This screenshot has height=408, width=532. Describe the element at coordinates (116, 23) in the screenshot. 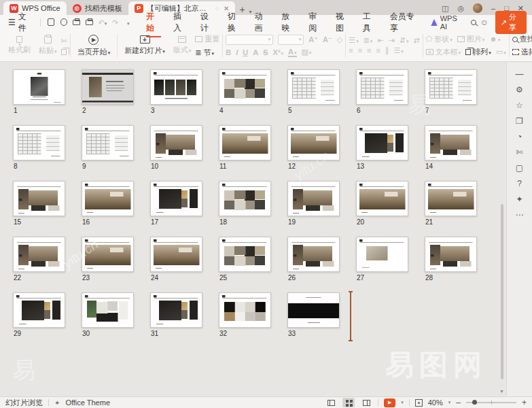

I see `redo-button: ↷` at that location.